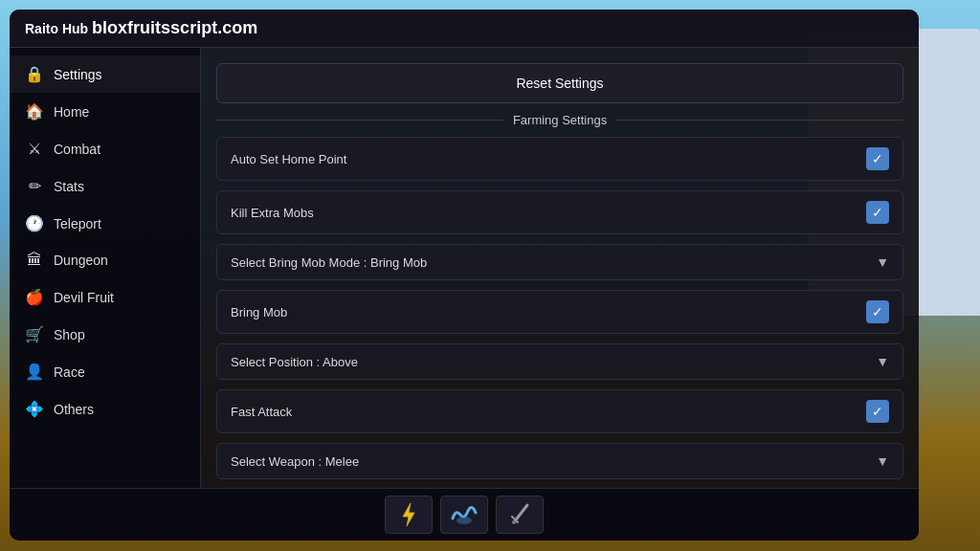  What do you see at coordinates (878, 159) in the screenshot?
I see `checkmark-icon: ✓` at bounding box center [878, 159].